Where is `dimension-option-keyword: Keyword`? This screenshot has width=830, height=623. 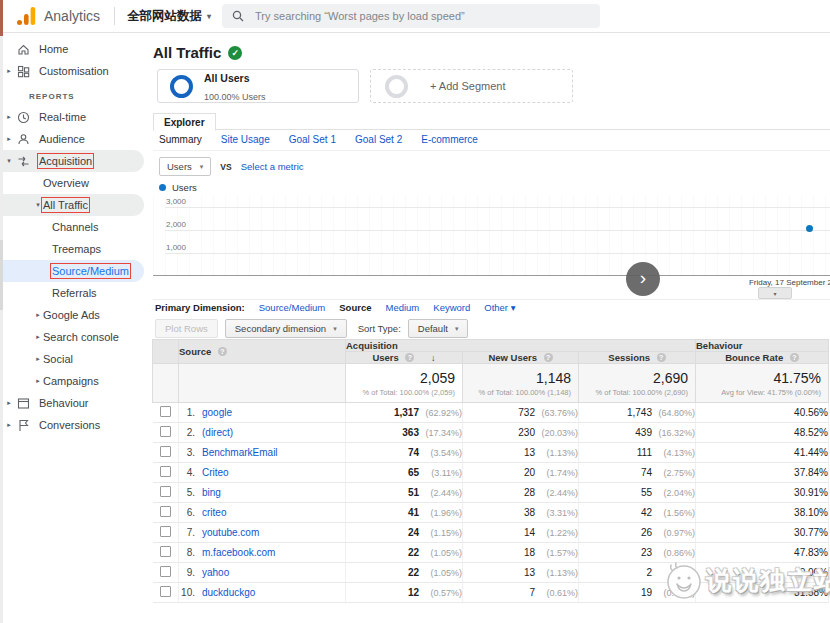 dimension-option-keyword: Keyword is located at coordinates (452, 308).